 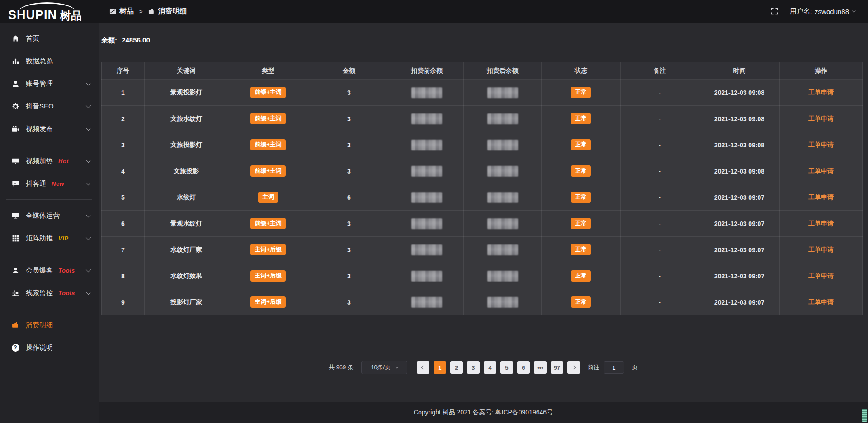 I want to click on sidebar-item-doukertong: 抖客通 New, so click(x=49, y=183).